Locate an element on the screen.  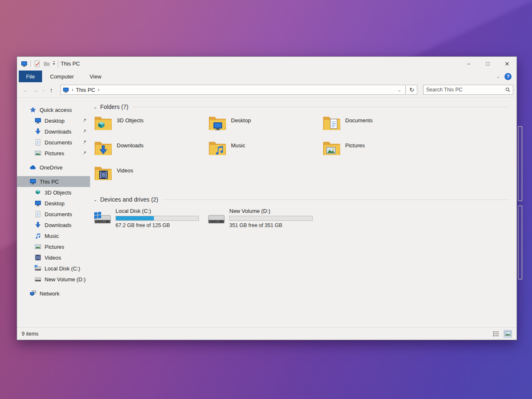
up-button: ↑ is located at coordinates (51, 90).